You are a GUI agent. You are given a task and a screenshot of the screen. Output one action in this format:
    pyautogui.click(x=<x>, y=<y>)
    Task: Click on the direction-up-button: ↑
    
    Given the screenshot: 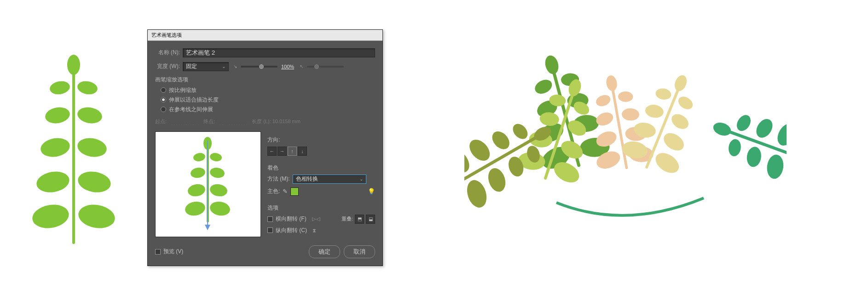 What is the action you would take?
    pyautogui.click(x=292, y=151)
    